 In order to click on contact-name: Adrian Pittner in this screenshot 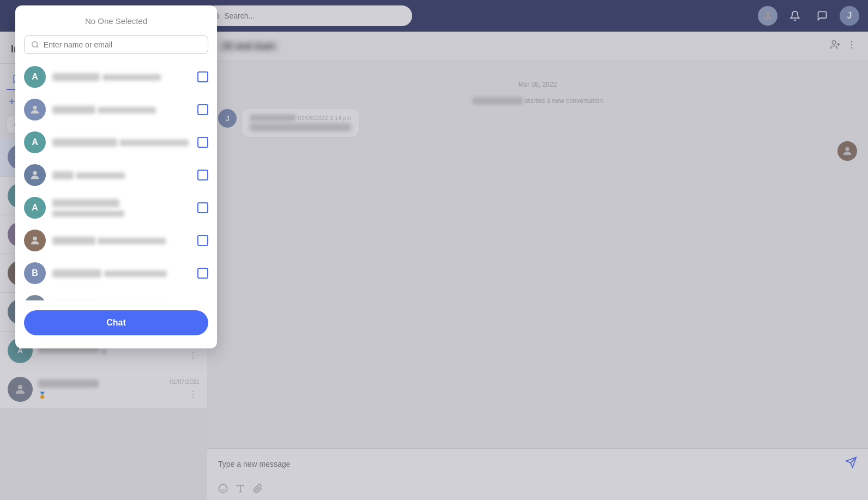, I will do `click(74, 110)`.